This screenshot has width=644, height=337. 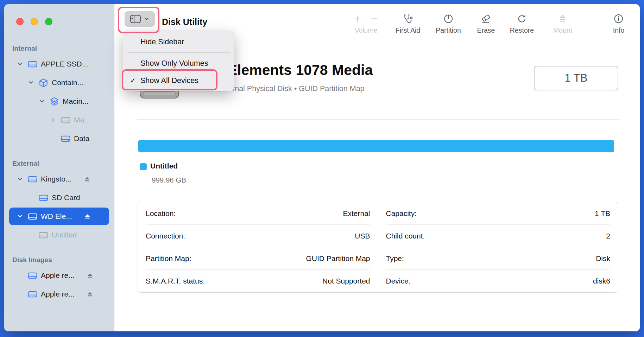 I want to click on menu-separator, so click(x=179, y=53).